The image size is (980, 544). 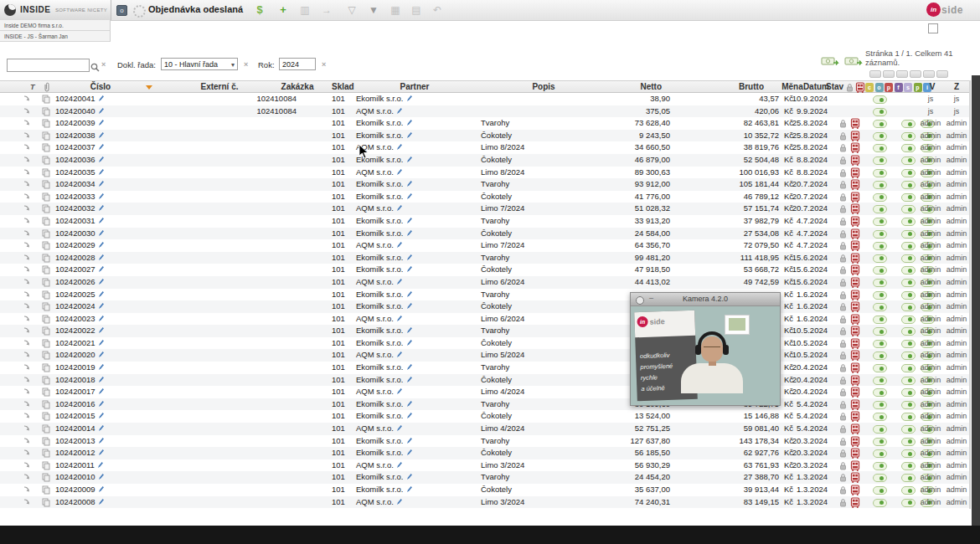 I want to click on table-row: 102420025101Ekomilk s.r.o.Tvarohy0,45Kč1…, so click(x=484, y=295).